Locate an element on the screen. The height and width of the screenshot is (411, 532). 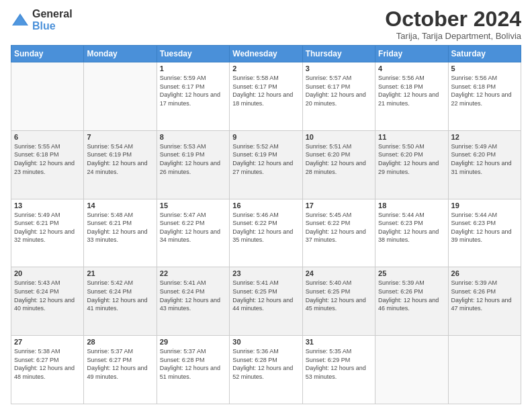
day-info: Sunrise: 5:54 AM Sunset: 6:19 PM Dayligh… is located at coordinates (120, 159).